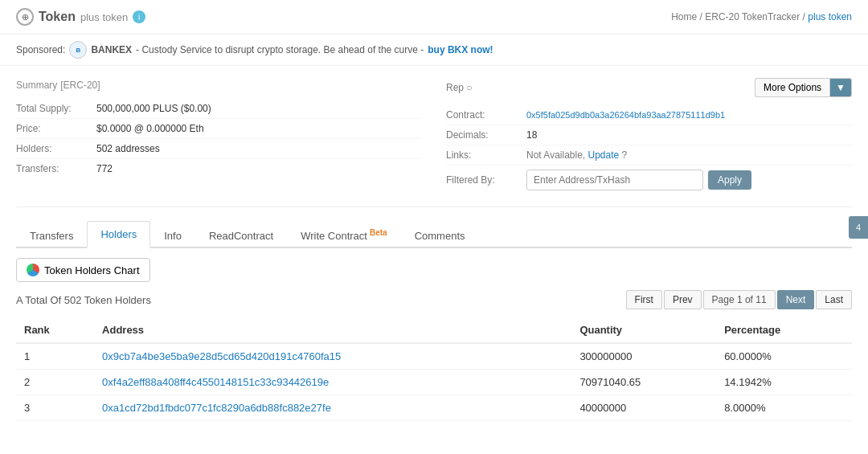 This screenshot has width=868, height=454. Describe the element at coordinates (173, 235) in the screenshot. I see `tab-info: Info` at that location.